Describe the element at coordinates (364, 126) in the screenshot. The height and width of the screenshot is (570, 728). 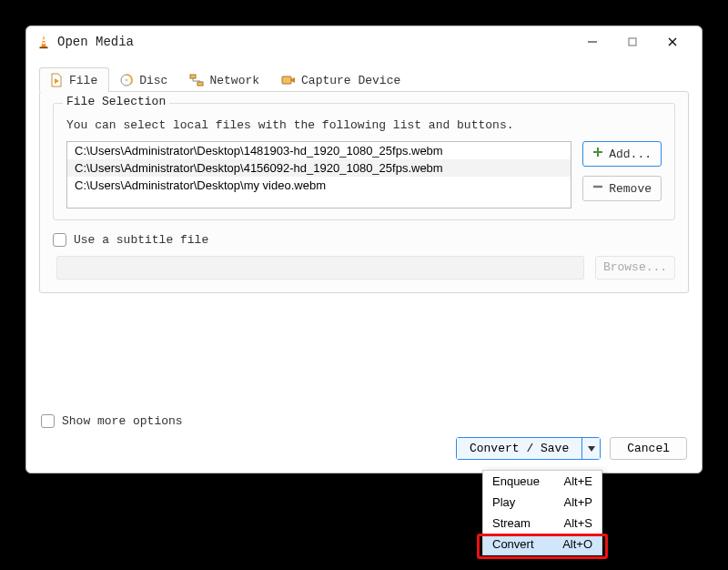
I see `help-text: You can select local files with the foll…` at that location.